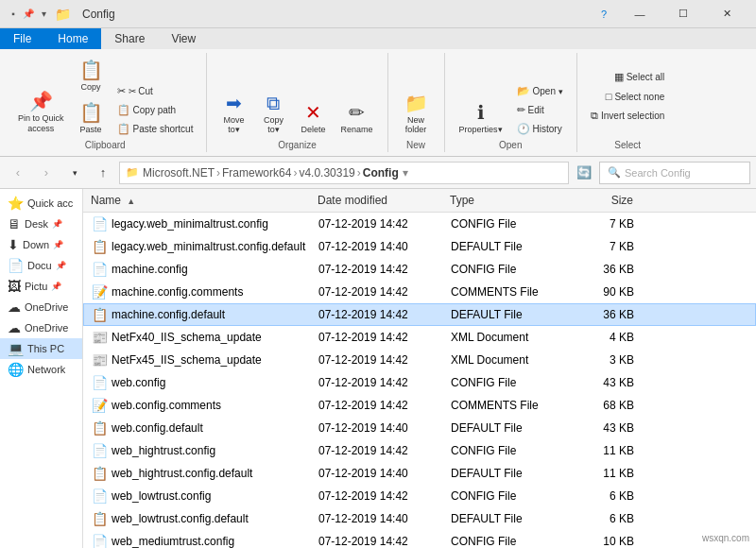 This screenshot has width=756, height=548. Describe the element at coordinates (233, 113) in the screenshot. I see `move-to-button: ➡ Moveto▾` at that location.